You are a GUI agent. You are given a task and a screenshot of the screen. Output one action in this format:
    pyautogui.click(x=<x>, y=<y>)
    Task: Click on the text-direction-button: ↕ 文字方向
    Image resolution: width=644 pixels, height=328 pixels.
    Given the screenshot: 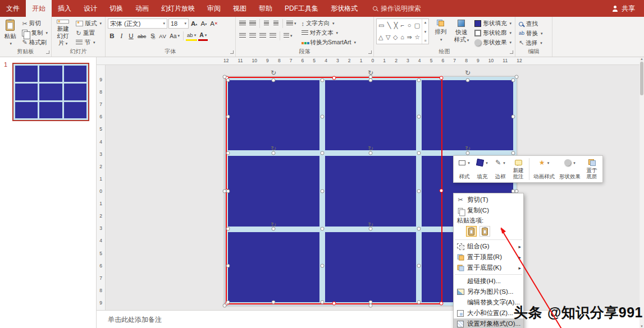 What is the action you would take?
    pyautogui.click(x=329, y=24)
    